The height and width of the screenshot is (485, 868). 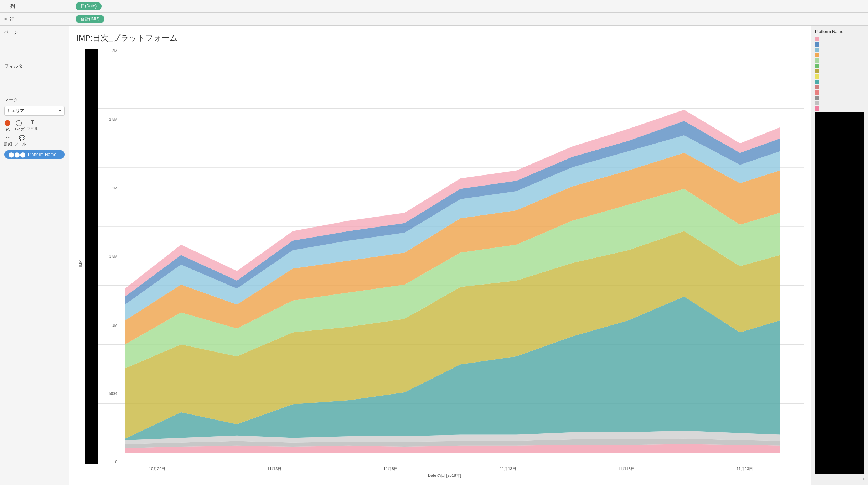 I want to click on platform-name-label: Platform Name, so click(x=42, y=155).